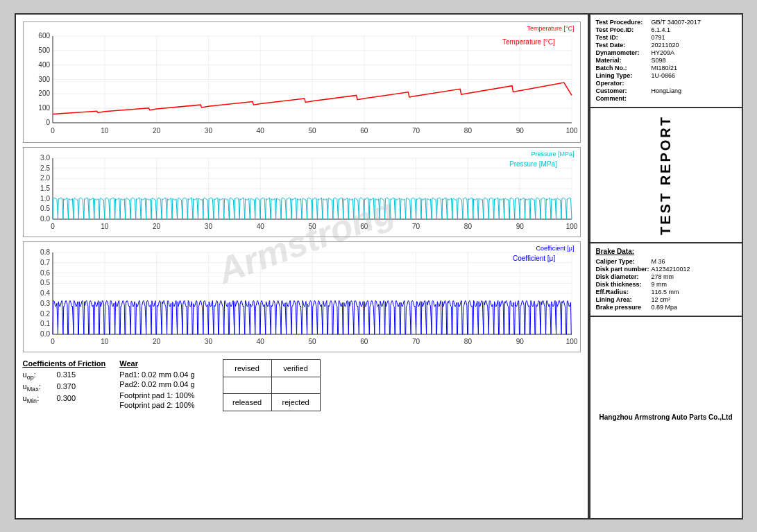  Describe the element at coordinates (624, 98) in the screenshot. I see `comment-label: Comment:` at that location.